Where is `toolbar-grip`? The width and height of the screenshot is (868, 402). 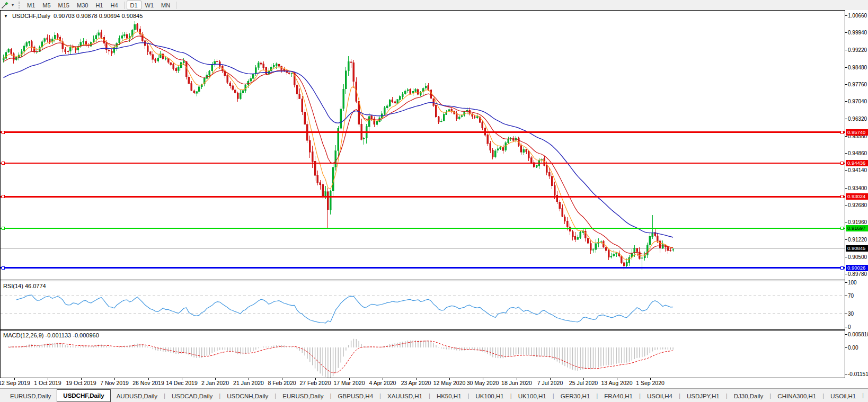 toolbar-grip is located at coordinates (19, 5).